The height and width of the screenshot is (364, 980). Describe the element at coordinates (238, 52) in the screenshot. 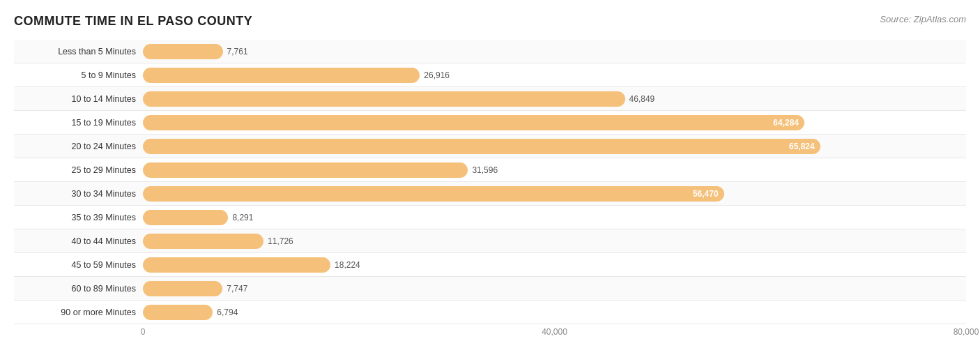

I see `bar-value: 7,761` at that location.